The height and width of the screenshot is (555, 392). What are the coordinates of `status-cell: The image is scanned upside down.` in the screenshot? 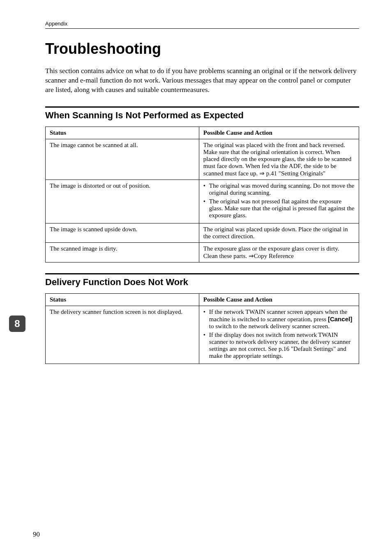 It's located at (122, 233).